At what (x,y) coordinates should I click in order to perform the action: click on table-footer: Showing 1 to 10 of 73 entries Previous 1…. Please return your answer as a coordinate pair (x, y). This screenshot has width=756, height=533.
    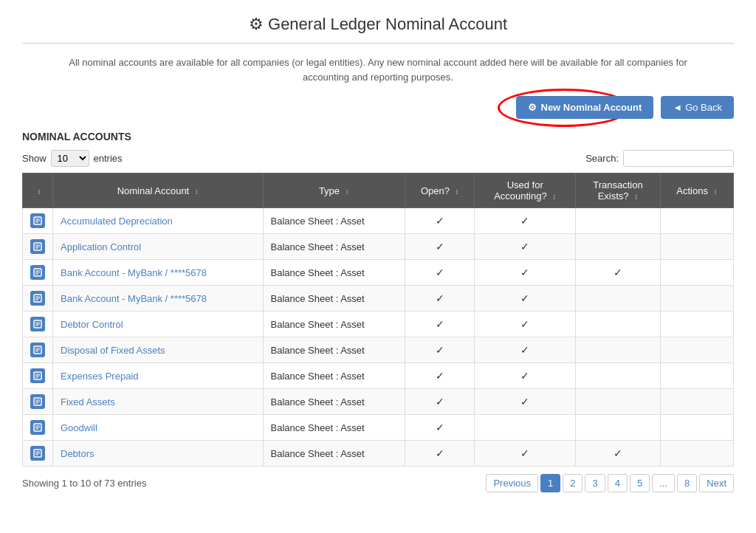
    Looking at the image, I should click on (378, 483).